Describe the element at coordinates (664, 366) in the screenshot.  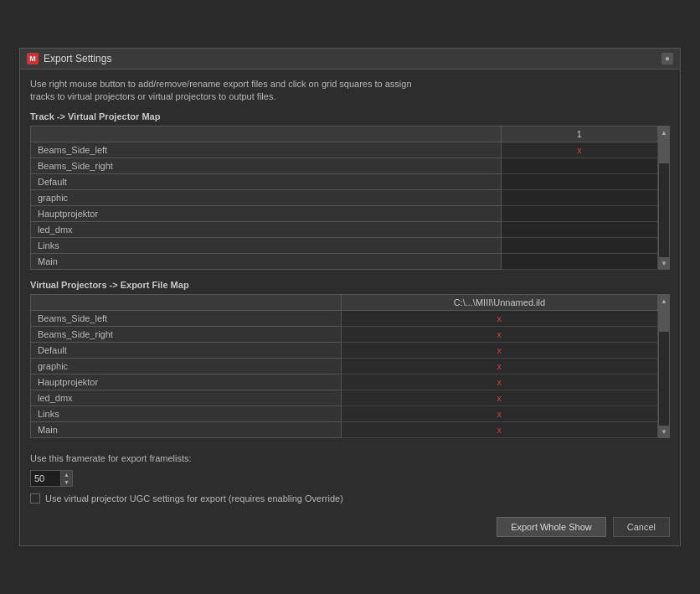
I see `grid2-scroll-track` at that location.